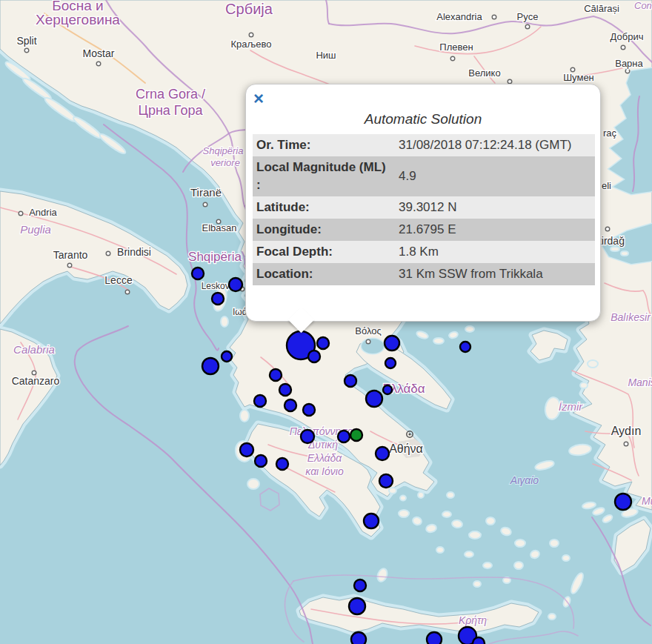 This screenshot has height=644, width=652. Describe the element at coordinates (249, 9) in the screenshot. I see `country-label: Србија` at that location.